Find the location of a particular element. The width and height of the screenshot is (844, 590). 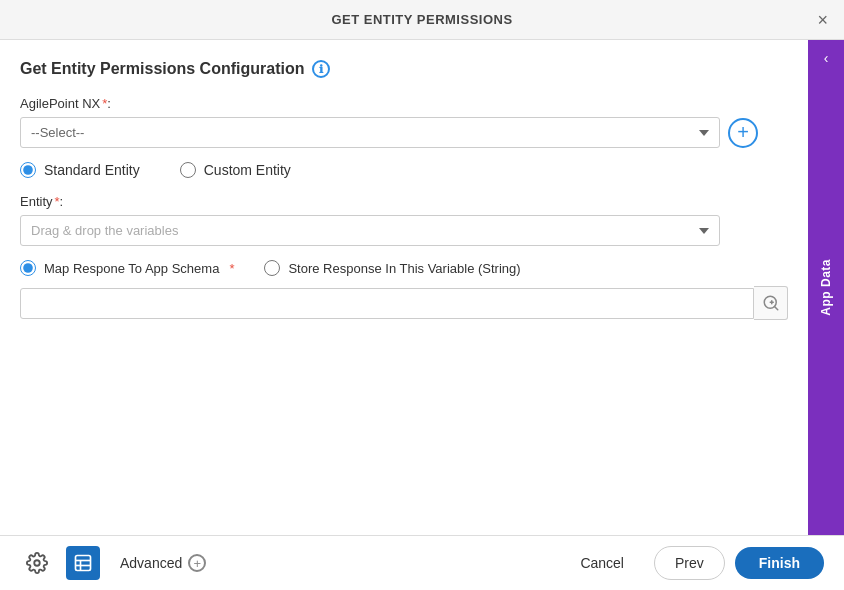

agilepoint-label: AgilePoint NX*: is located at coordinates (404, 104).